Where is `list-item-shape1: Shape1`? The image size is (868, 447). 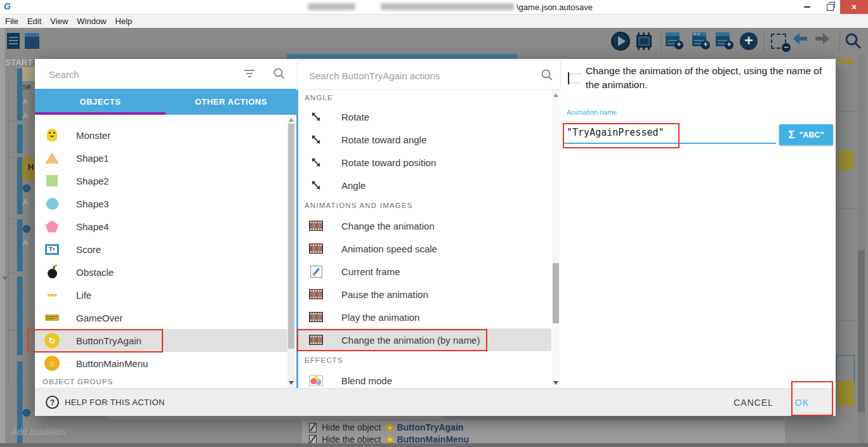
list-item-shape1: Shape1 is located at coordinates (161, 158).